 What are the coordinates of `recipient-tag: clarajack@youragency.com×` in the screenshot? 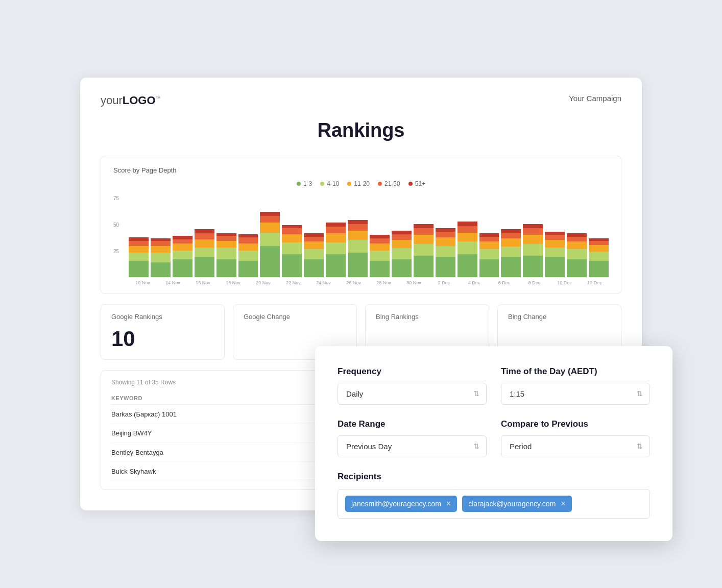 It's located at (517, 504).